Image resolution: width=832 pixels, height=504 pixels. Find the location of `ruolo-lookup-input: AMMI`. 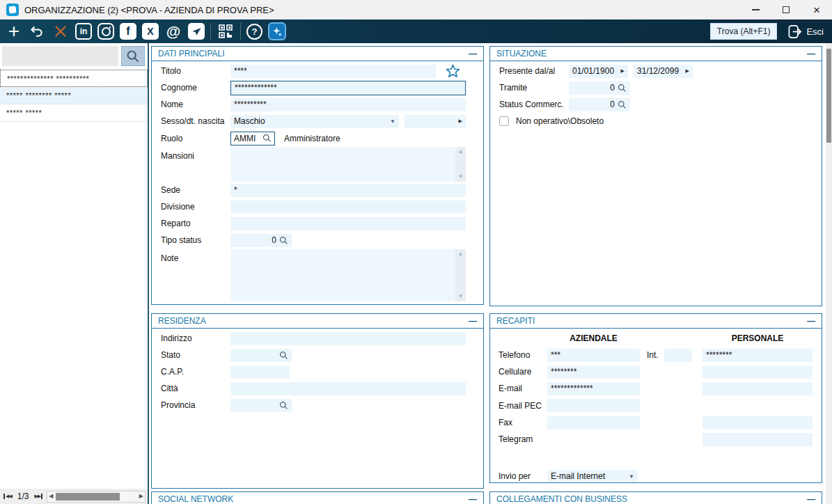

ruolo-lookup-input: AMMI is located at coordinates (253, 139).